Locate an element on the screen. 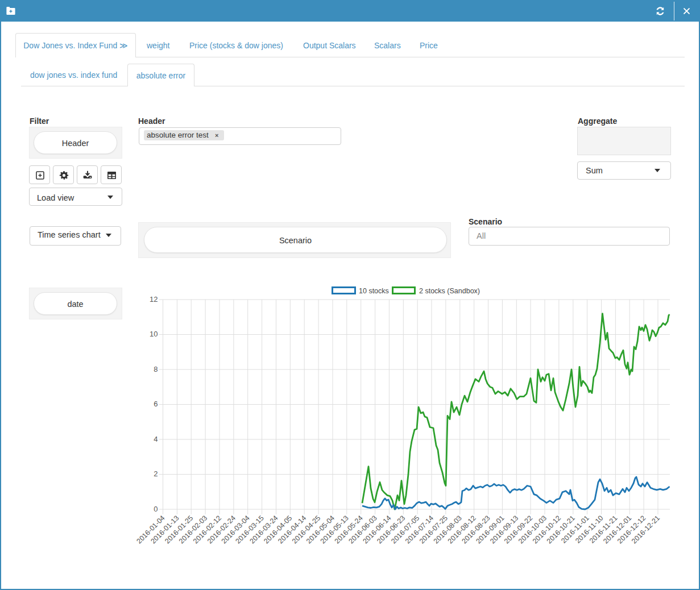 The width and height of the screenshot is (700, 590). svg-text: 2016-11-01 is located at coordinates (575, 529).